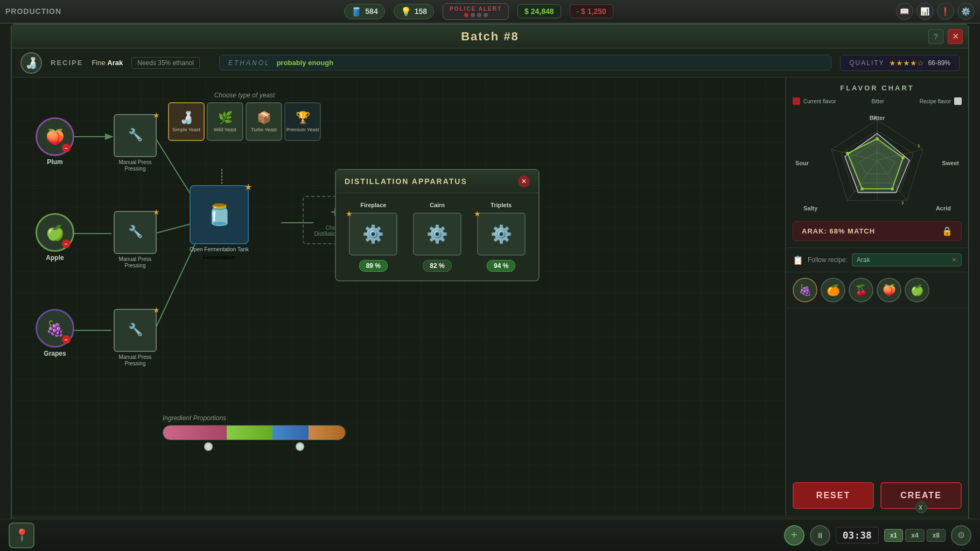 The height and width of the screenshot is (551, 980). What do you see at coordinates (947, 231) in the screenshot?
I see `lock-icon: 🔒` at bounding box center [947, 231].